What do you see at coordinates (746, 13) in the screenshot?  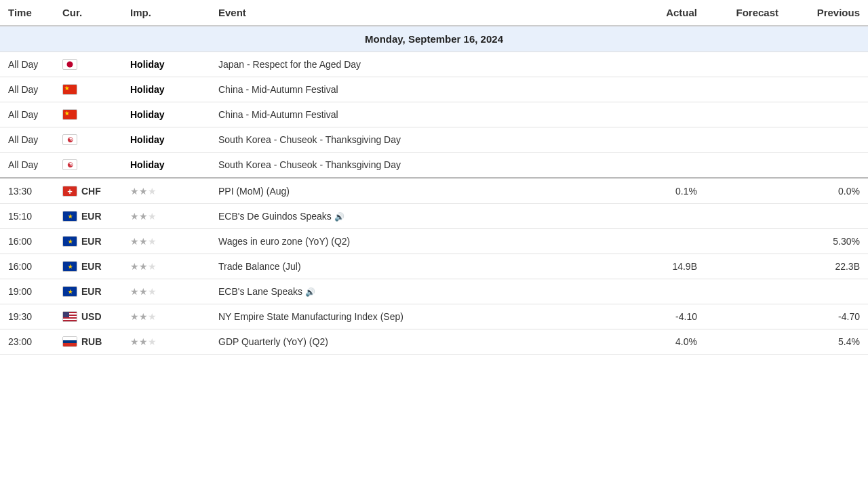 I see `col-forecast: Forecast` at bounding box center [746, 13].